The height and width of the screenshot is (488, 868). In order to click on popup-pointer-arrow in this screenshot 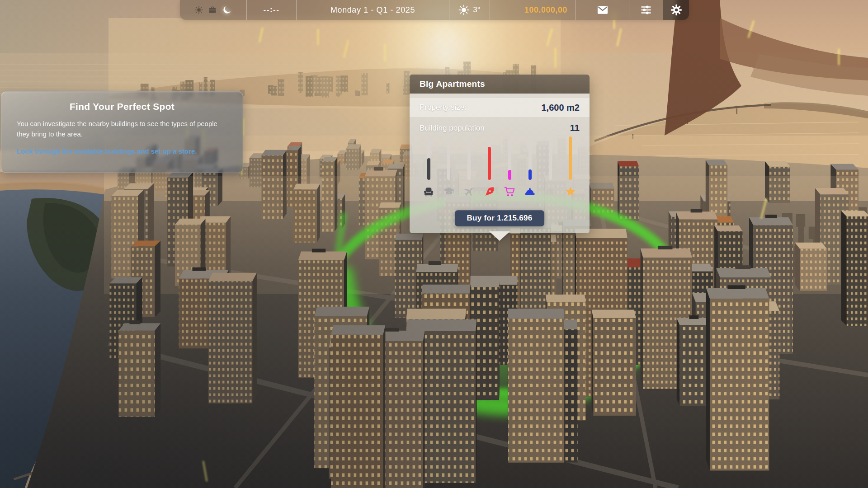, I will do `click(500, 236)`.